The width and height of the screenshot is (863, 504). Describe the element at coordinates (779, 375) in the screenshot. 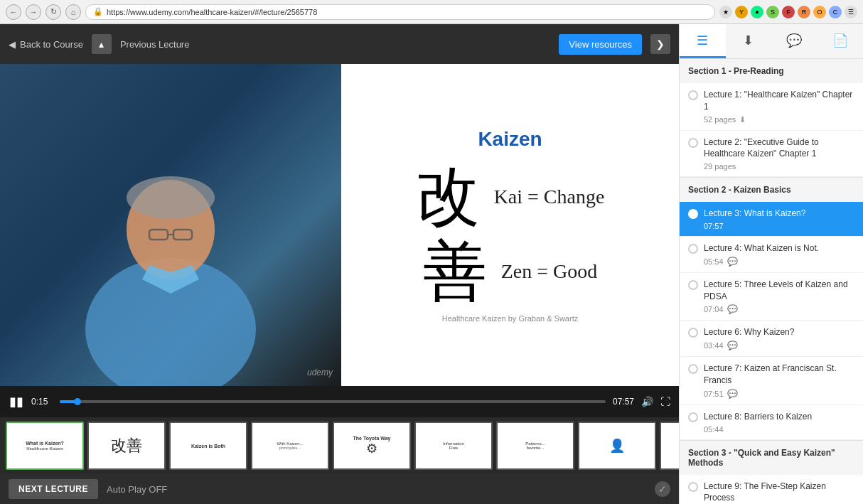

I see `lecture-title: Lecture 7: Kaizen at Franciscan St. Fran…` at that location.